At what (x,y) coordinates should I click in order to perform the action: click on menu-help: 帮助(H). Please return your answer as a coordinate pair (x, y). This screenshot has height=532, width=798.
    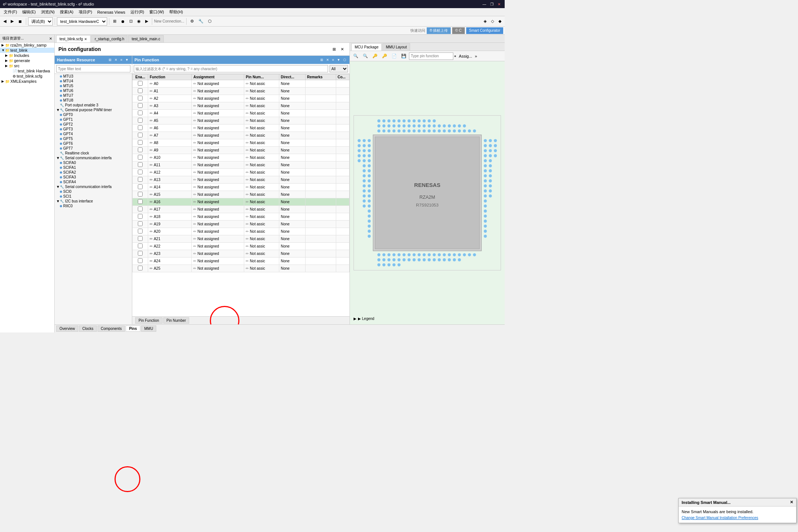
    Looking at the image, I should click on (176, 12).